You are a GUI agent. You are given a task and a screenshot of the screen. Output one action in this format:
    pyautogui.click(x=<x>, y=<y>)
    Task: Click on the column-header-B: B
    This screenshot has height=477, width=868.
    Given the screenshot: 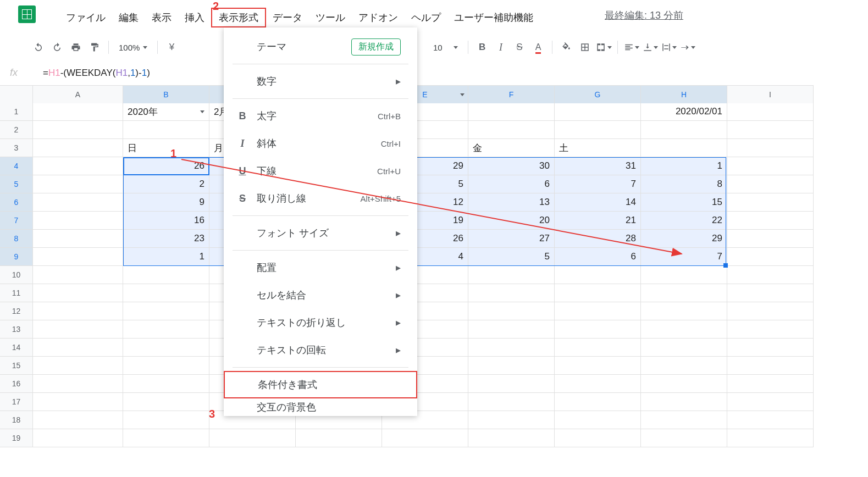 What is the action you would take?
    pyautogui.click(x=166, y=95)
    